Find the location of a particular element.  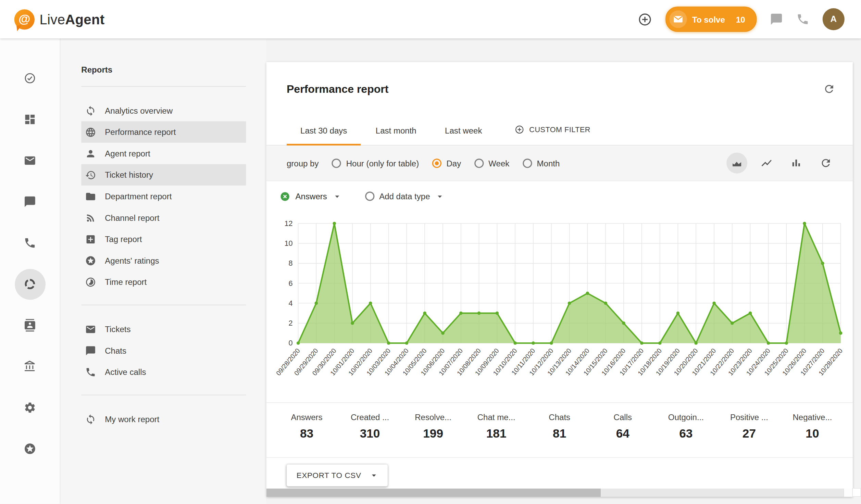

rail-item-donut is located at coordinates (30, 284).